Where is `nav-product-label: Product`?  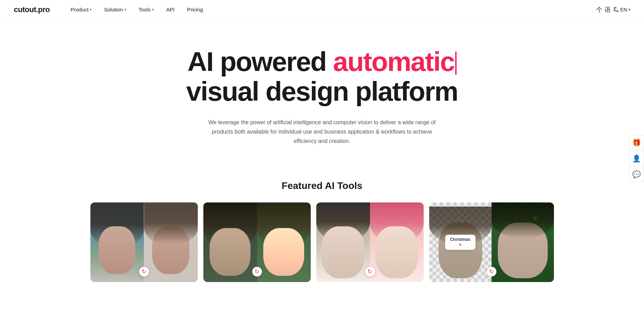
nav-product-label: Product is located at coordinates (80, 10).